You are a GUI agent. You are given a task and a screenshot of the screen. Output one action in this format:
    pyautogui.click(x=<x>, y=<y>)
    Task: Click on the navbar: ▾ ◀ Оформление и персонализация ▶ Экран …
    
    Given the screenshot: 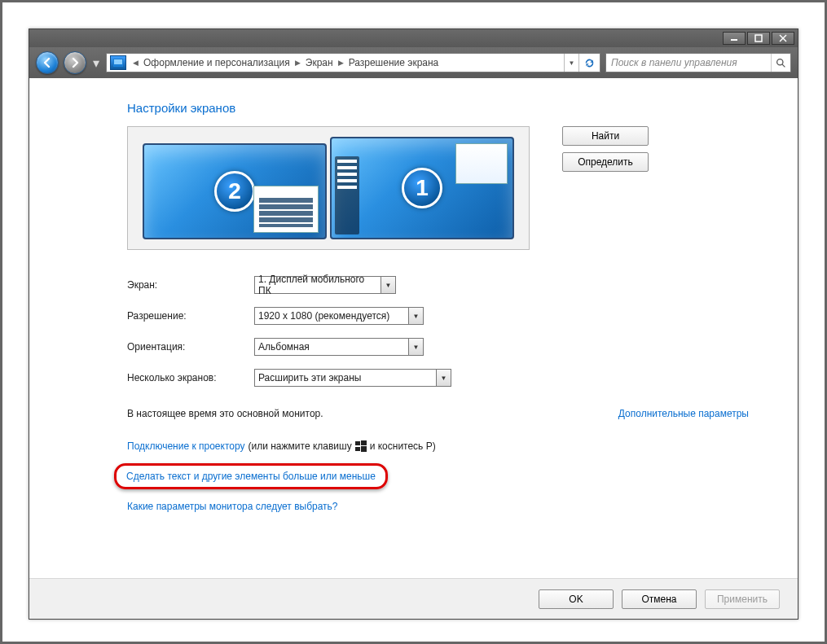 What is the action you would take?
    pyautogui.click(x=414, y=63)
    